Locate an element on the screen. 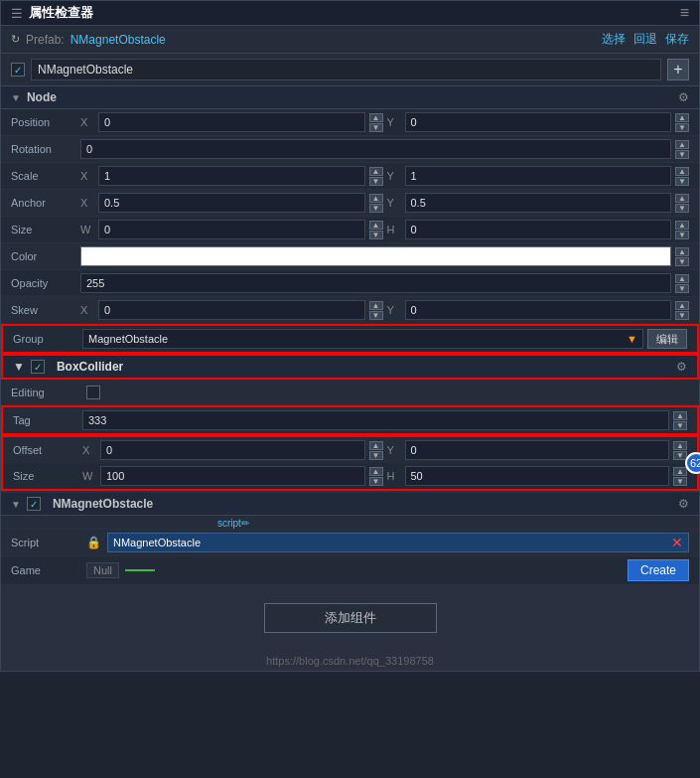 The image size is (700, 778). node-size-fields: W ▲▼ H ▲▼ is located at coordinates (385, 230).